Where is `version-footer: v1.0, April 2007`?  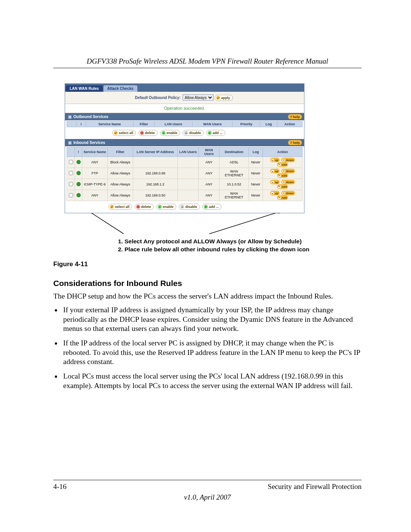
version-footer: v1.0, April 2007 is located at coordinates (207, 497).